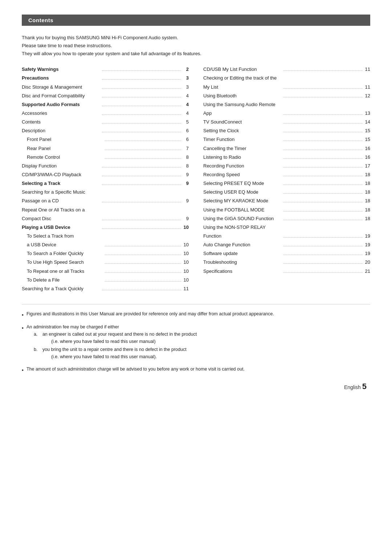 The image size is (392, 550). What do you see at coordinates (196, 54) in the screenshot?
I see `intro-line3: They will allow you how to operate your …` at bounding box center [196, 54].